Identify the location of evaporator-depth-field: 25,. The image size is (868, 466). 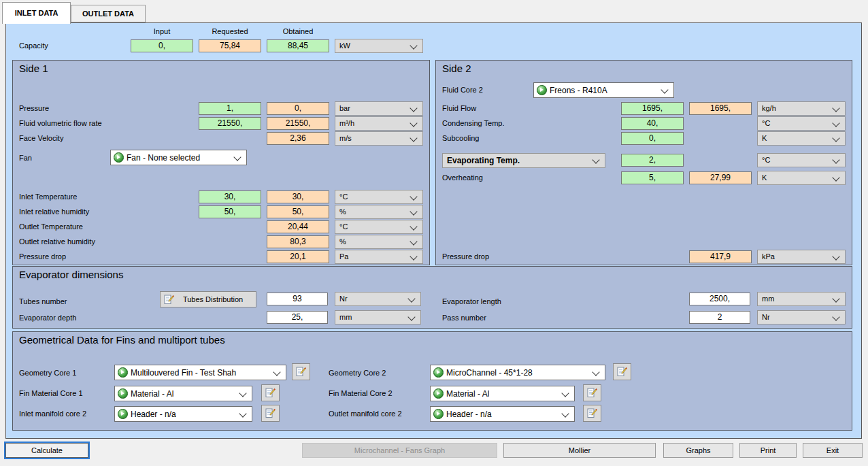
(297, 317).